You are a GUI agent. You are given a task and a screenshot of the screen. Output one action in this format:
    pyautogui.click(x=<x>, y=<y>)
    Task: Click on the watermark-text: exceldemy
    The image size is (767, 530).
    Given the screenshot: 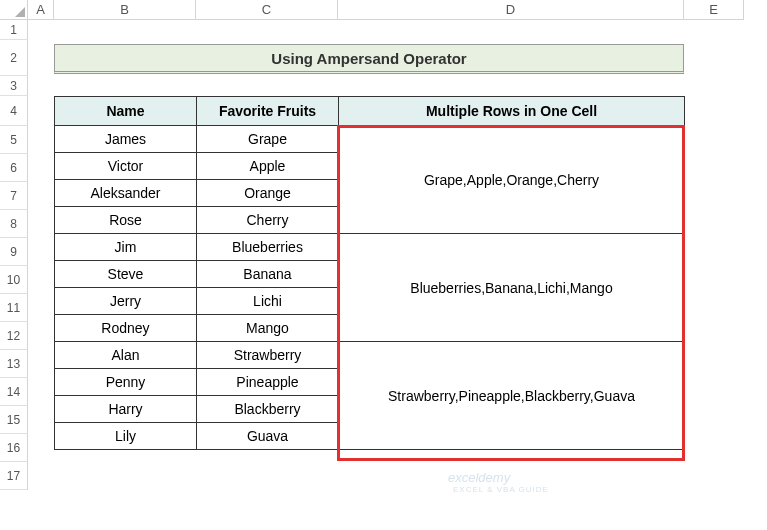 What is the action you would take?
    pyautogui.click(x=479, y=478)
    